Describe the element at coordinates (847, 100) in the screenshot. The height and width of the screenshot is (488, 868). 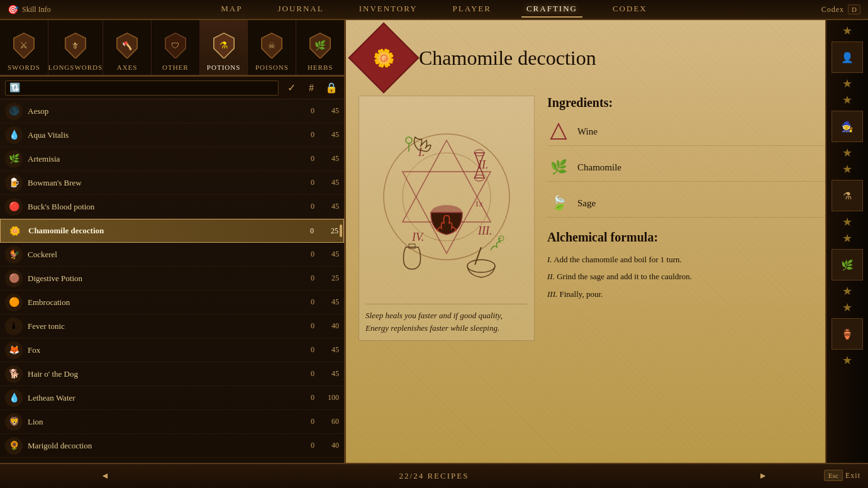
I see `sidebar-star-3: ★` at that location.